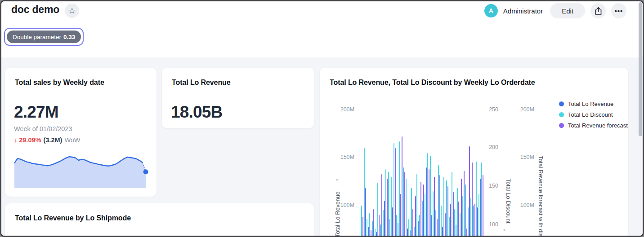  I want to click on parameter-chip-value: 0.33, so click(69, 37).